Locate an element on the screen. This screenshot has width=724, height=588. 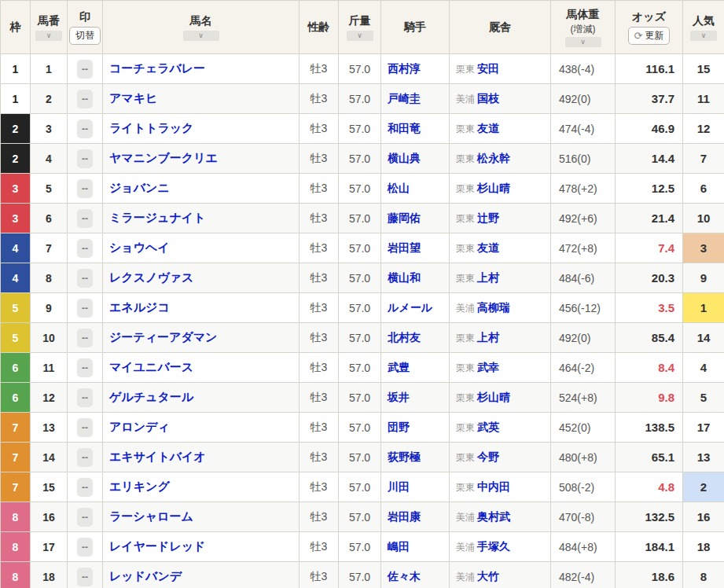
trainer-link: 武英 is located at coordinates (488, 427).